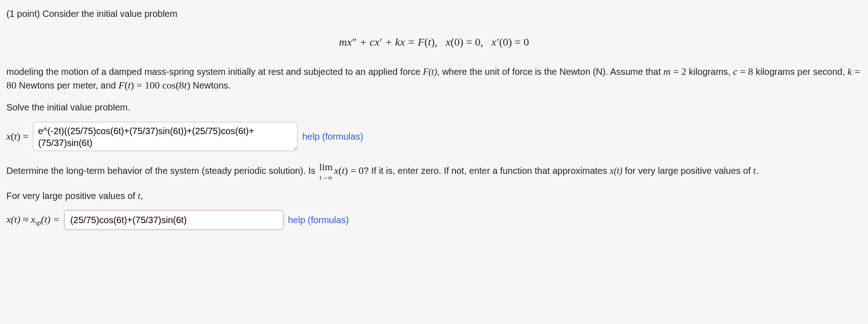 The image size is (868, 324). I want to click on answer2-lhs: x(t) ≈ xsp(t) =, so click(33, 220).